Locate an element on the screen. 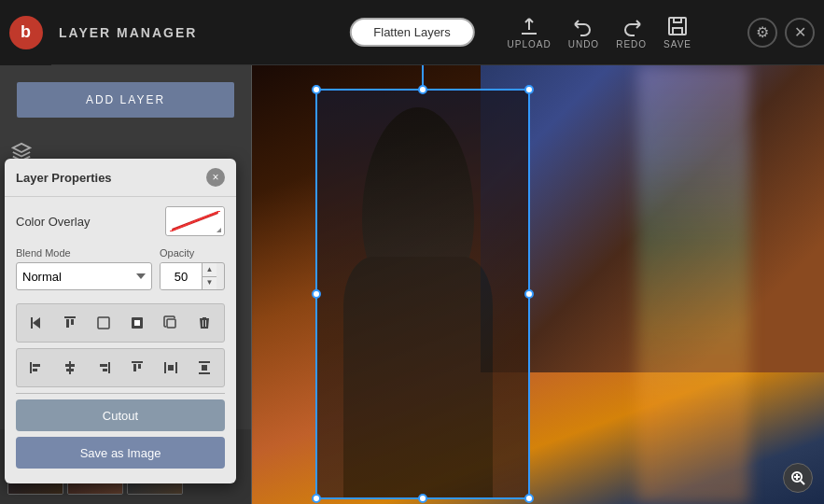  save-icon is located at coordinates (677, 26).